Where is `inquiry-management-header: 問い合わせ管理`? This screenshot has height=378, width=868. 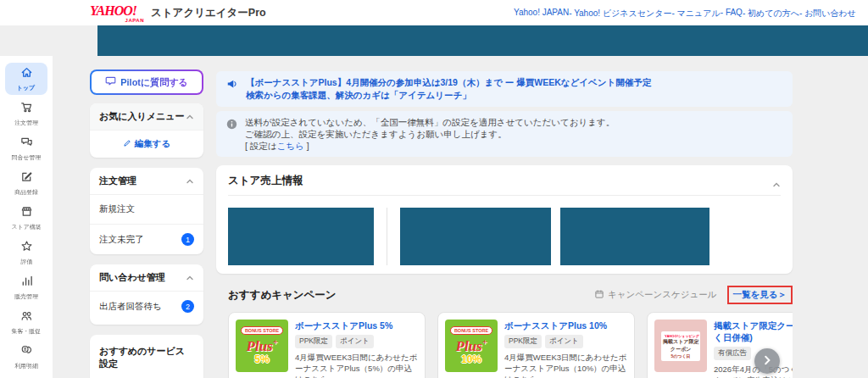 inquiry-management-header: 問い合わせ管理 is located at coordinates (147, 278).